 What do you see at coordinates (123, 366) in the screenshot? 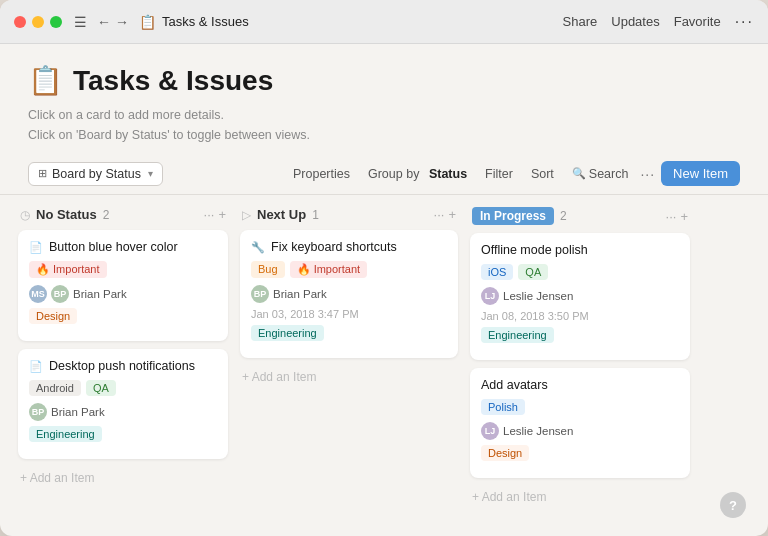
I see `card-title: 📄 Desktop push notifications` at bounding box center [123, 366].